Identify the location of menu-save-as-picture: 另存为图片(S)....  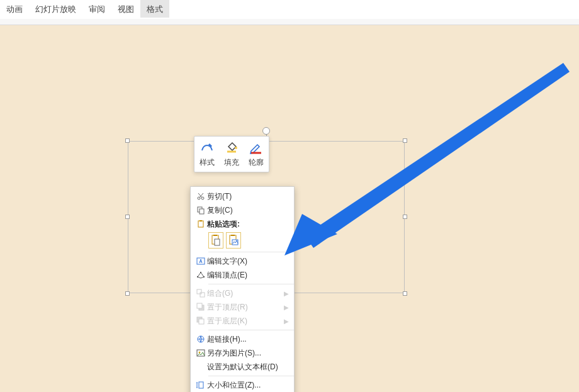
(242, 353).